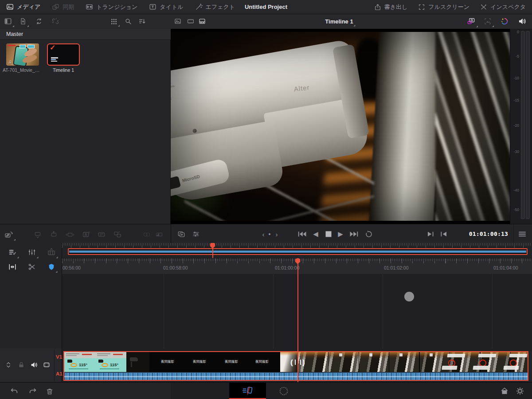  I want to click on ruler-gridline, so click(164, 311).